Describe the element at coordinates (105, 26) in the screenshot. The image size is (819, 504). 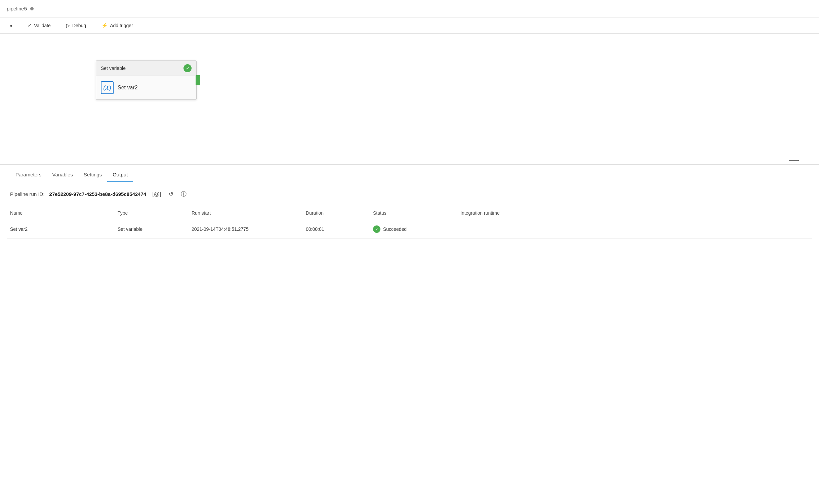
I see `trigger-icon: ⚡` at that location.